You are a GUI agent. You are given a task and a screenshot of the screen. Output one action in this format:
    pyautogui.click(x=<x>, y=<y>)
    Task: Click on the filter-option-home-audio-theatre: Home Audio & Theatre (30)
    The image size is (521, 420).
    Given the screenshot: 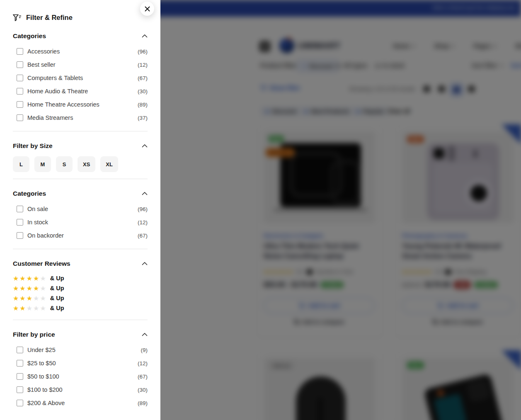 What is the action you would take?
    pyautogui.click(x=80, y=91)
    